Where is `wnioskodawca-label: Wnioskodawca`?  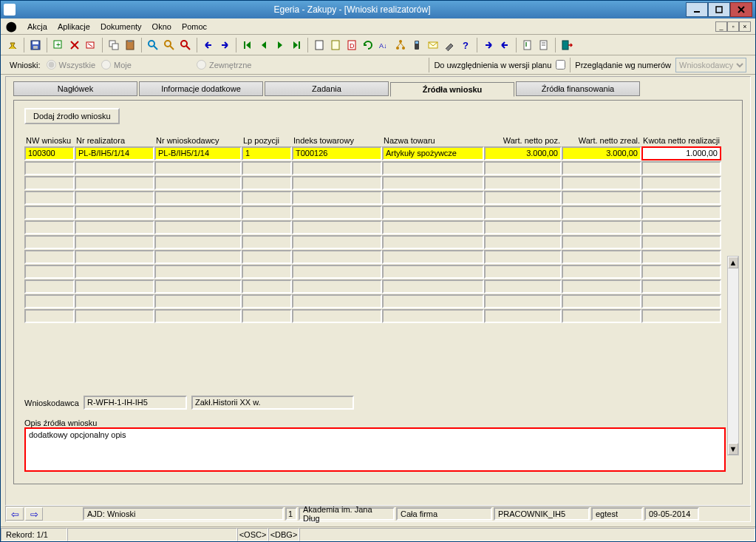
wnioskodawca-label: Wnioskodawca is located at coordinates (52, 403).